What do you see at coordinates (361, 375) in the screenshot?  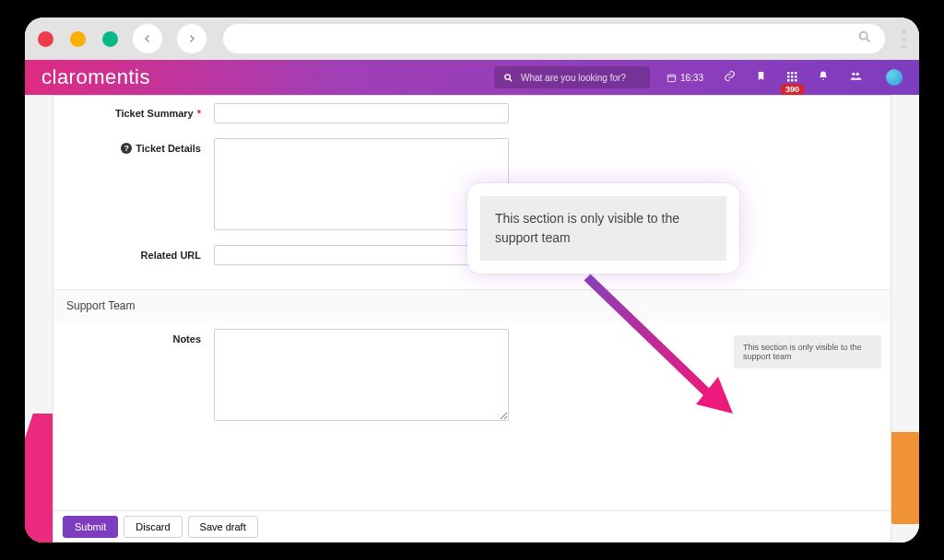 I see `notes-input` at bounding box center [361, 375].